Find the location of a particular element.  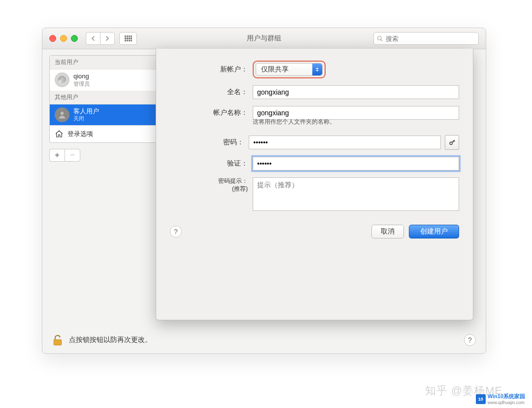

watermark-badge: 10 Win10系统家园 www.qdhuajin.com is located at coordinates (500, 399).